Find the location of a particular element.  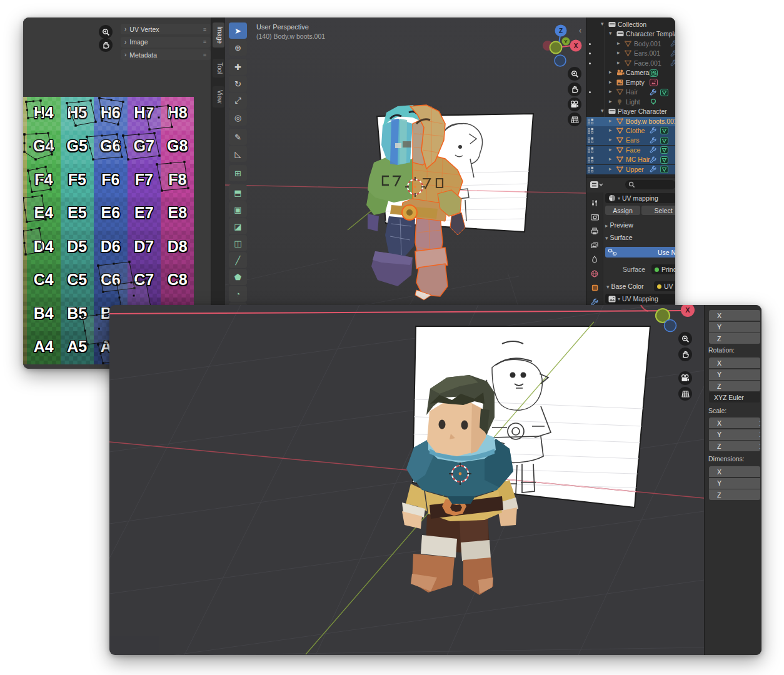

tool-scale: ⤢ is located at coordinates (238, 101).